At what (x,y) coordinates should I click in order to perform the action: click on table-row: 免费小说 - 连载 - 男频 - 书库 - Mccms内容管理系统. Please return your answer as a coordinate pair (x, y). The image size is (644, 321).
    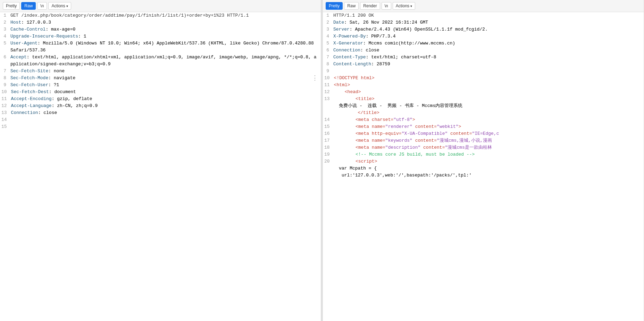
    Looking at the image, I should click on (483, 106).